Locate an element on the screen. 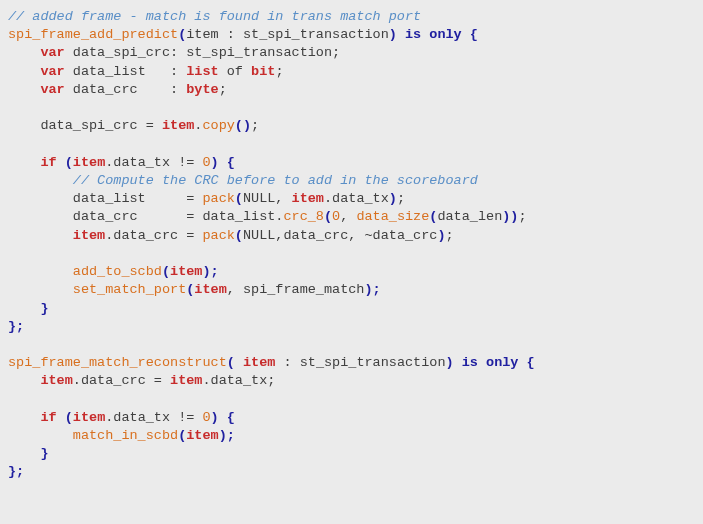 This screenshot has width=703, height=524. param: item : st_spi_transaction is located at coordinates (288, 34).